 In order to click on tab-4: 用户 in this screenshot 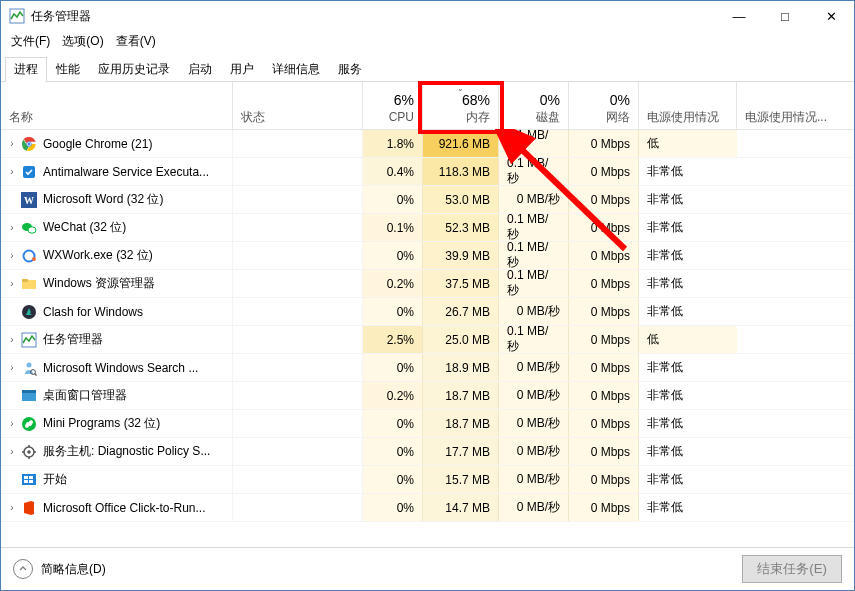, I will do `click(242, 70)`.